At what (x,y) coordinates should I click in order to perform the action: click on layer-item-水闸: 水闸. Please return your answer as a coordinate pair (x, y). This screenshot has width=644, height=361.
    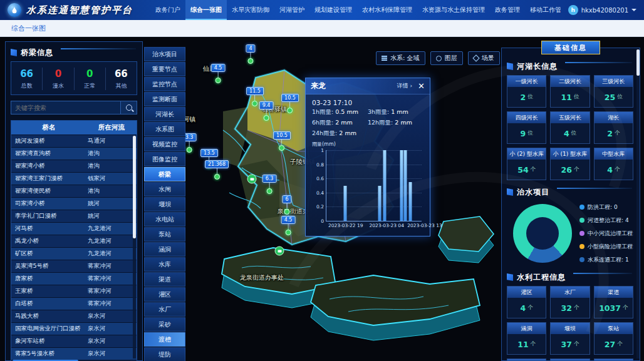
    Looking at the image, I should click on (165, 189).